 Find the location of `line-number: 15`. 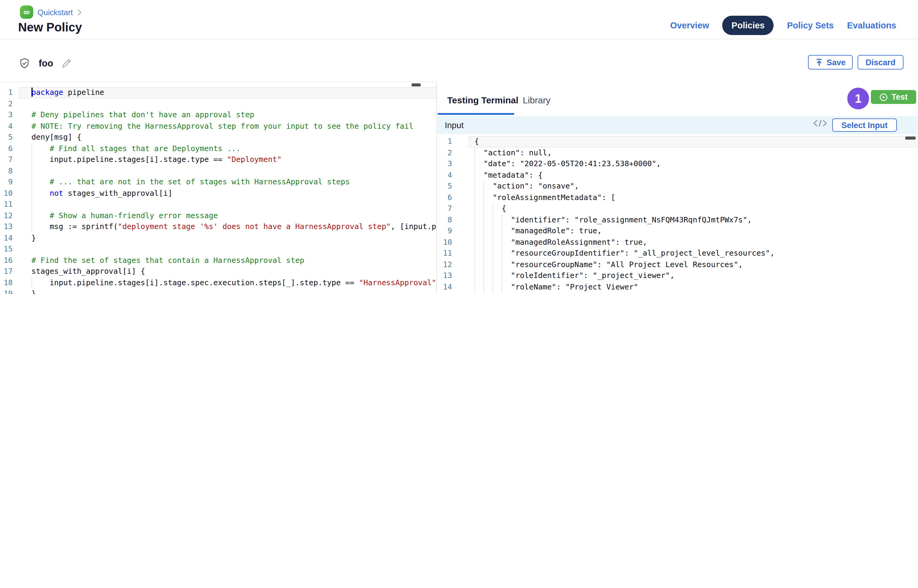

line-number: 15 is located at coordinates (449, 293).